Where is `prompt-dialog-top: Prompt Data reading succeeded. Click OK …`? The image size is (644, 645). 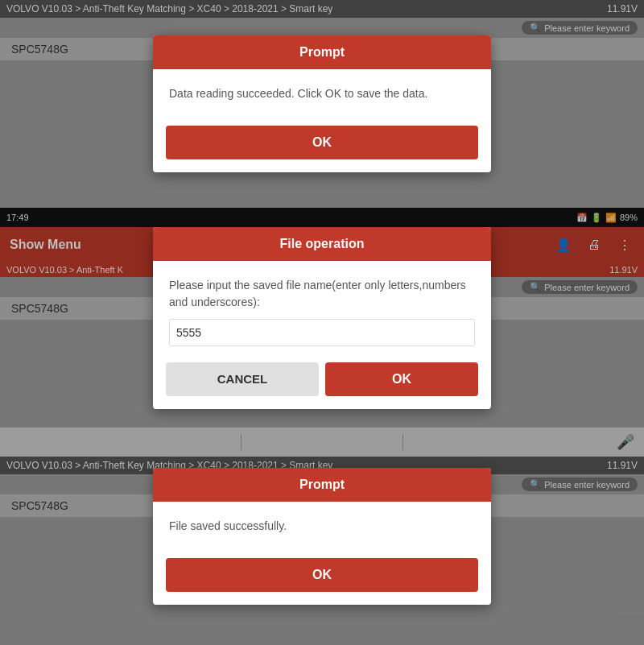
prompt-dialog-top: Prompt Data reading succeeded. Click OK … is located at coordinates (322, 104).